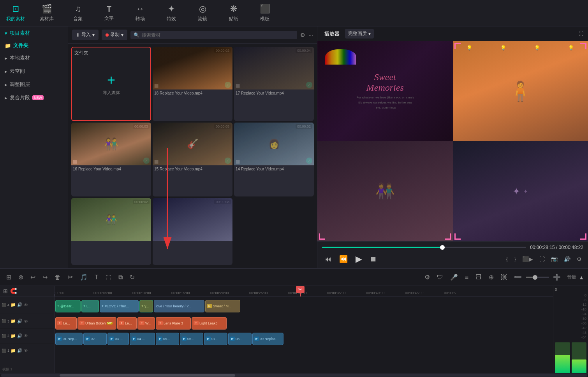 The image size is (588, 377). What do you see at coordinates (33, 277) in the screenshot?
I see `undo-button: ↩` at bounding box center [33, 277].